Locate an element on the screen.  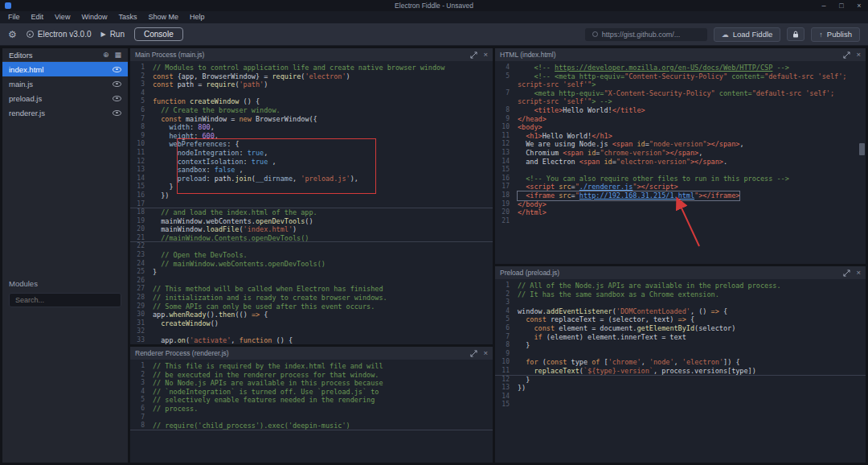
code-line: 22 is located at coordinates (312, 246).